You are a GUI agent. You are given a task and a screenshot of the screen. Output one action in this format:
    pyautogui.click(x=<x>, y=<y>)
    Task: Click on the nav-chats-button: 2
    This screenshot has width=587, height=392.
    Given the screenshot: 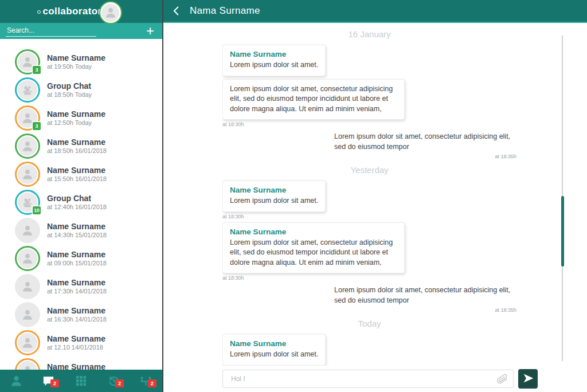 What is the action you would take?
    pyautogui.click(x=49, y=381)
    